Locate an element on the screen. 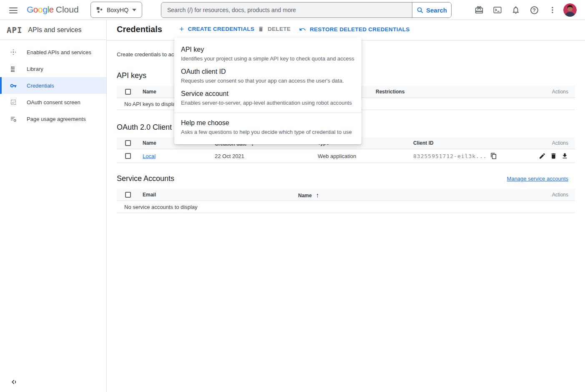  intro-text: Create credentials to ac is located at coordinates (145, 54).